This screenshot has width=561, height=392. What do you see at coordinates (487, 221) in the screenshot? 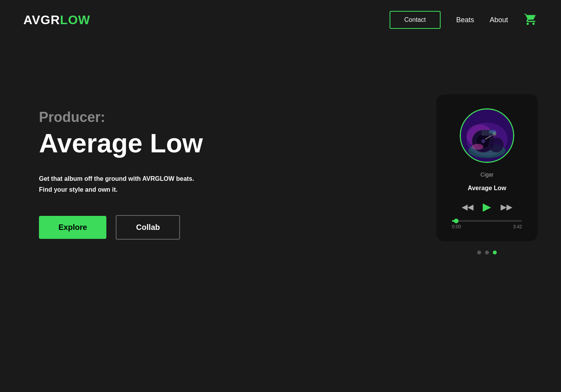
I see `progress-bar-track` at bounding box center [487, 221].